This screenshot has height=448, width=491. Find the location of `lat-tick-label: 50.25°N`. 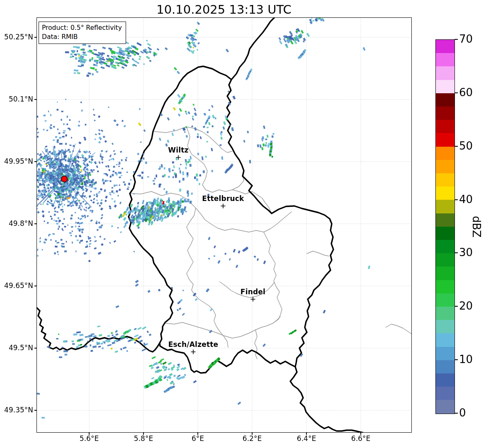

lat-tick-label: 50.25°N is located at coordinates (17, 37).